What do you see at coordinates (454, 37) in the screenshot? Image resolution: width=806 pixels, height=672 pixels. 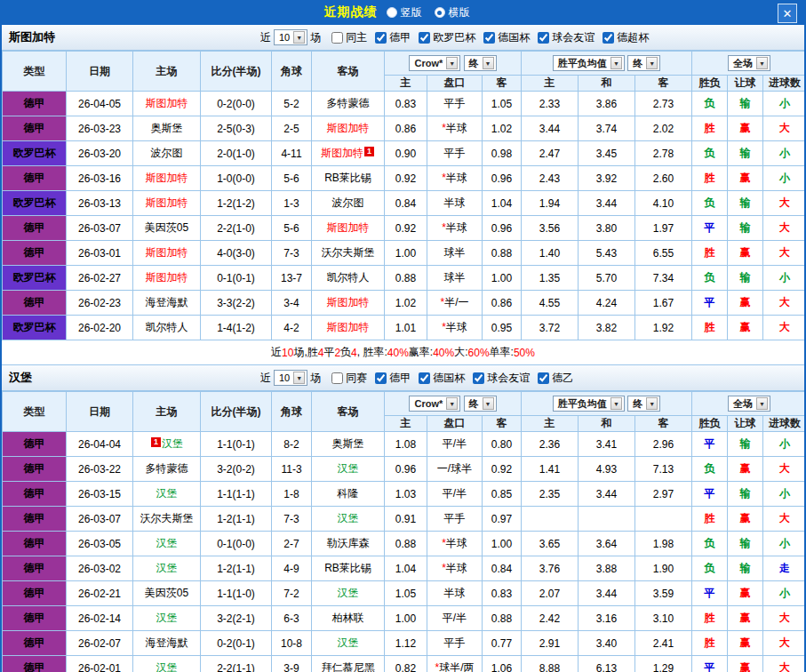 I see `checkbox-label: 欧罗巴杯` at bounding box center [454, 37].